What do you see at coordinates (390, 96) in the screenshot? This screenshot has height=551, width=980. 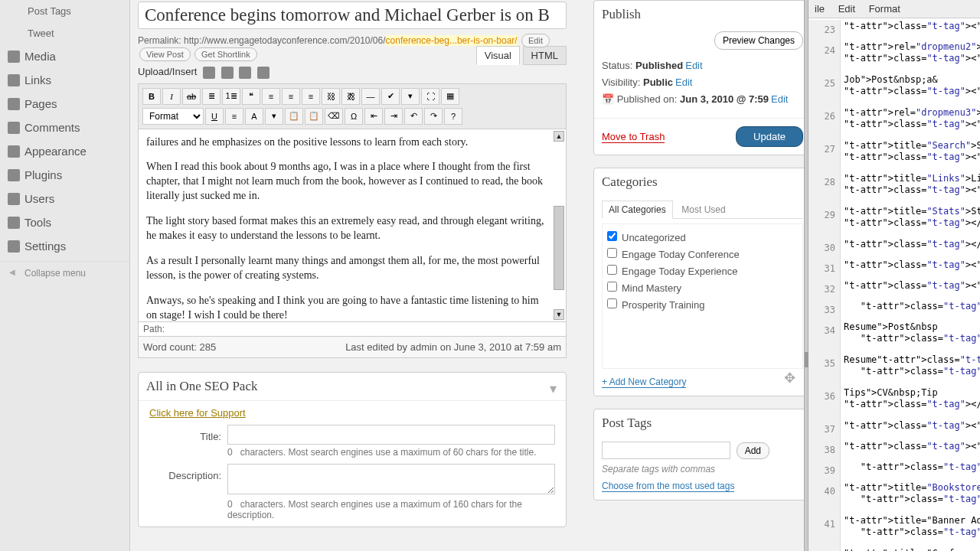 I see `spell-button: ✔` at bounding box center [390, 96].